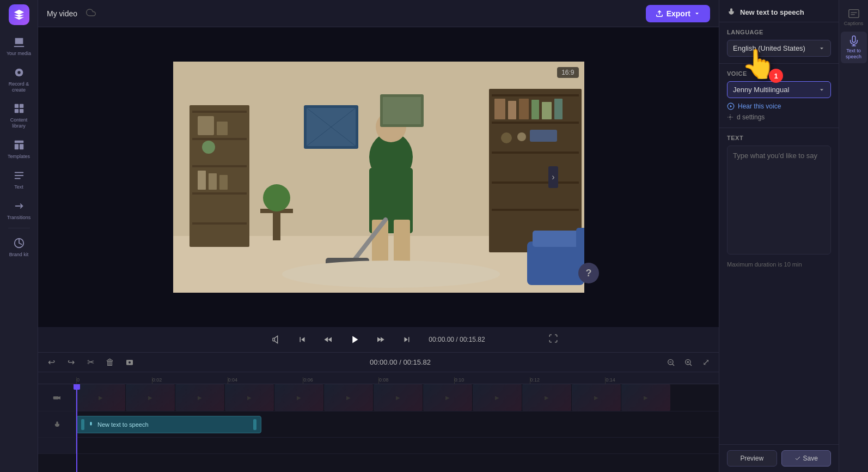 The image size is (868, 472). What do you see at coordinates (646, 398) in the screenshot?
I see `thumb-12: ▶` at bounding box center [646, 398].